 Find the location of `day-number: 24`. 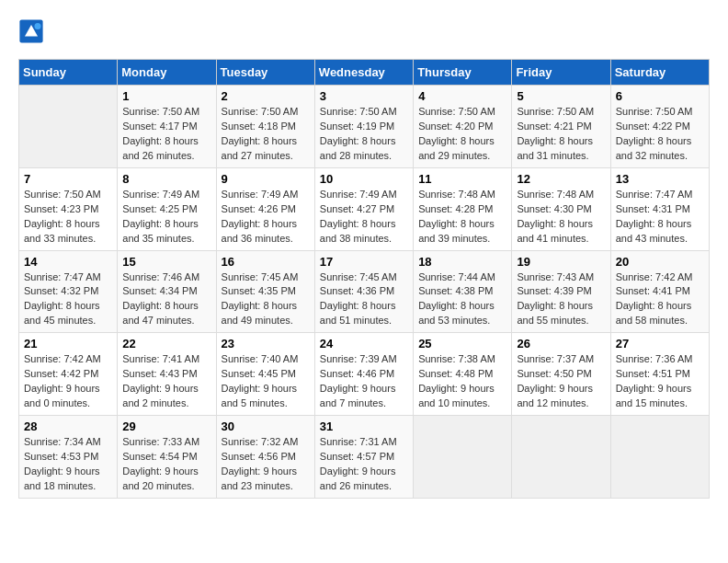

day-number: 24 is located at coordinates (364, 344).